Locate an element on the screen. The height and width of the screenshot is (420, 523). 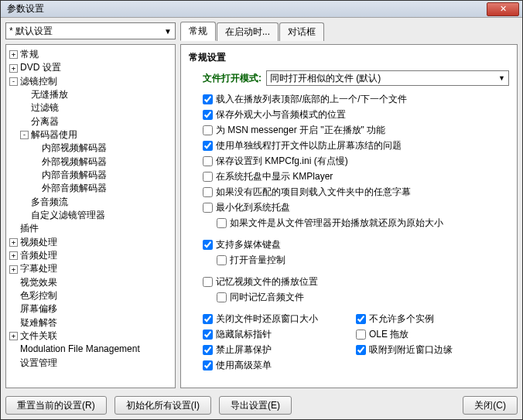
checkbox-g2a is located at coordinates (207, 244).